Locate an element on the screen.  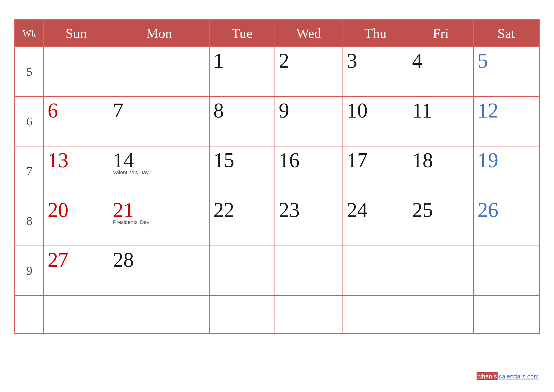
week-number-2: 7 is located at coordinates (29, 171).